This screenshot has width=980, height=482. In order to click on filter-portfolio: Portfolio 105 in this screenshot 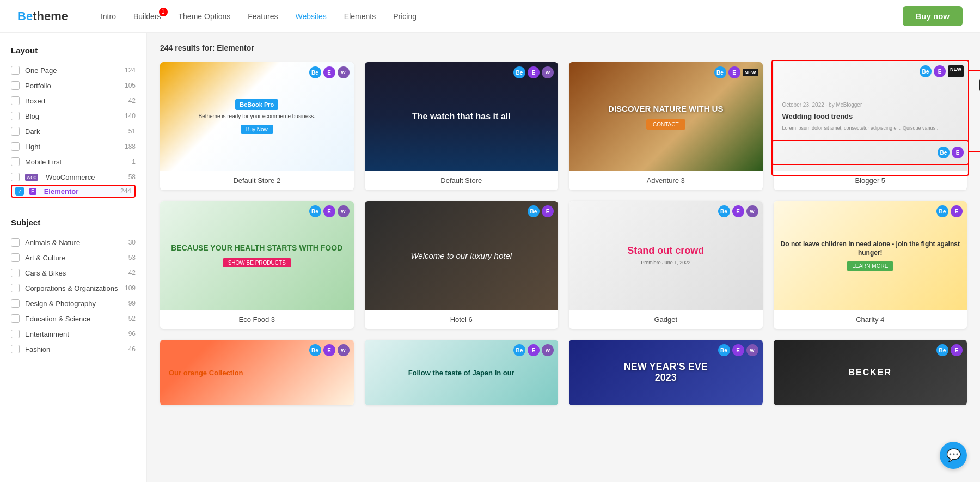, I will do `click(73, 86)`.